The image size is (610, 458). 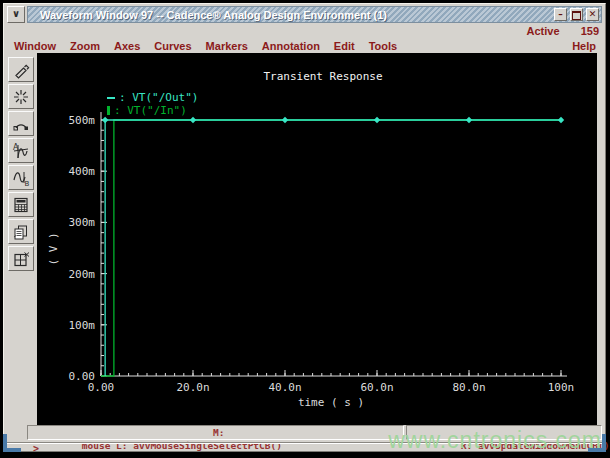 I want to click on marker-arc-tool-button, so click(x=21, y=124).